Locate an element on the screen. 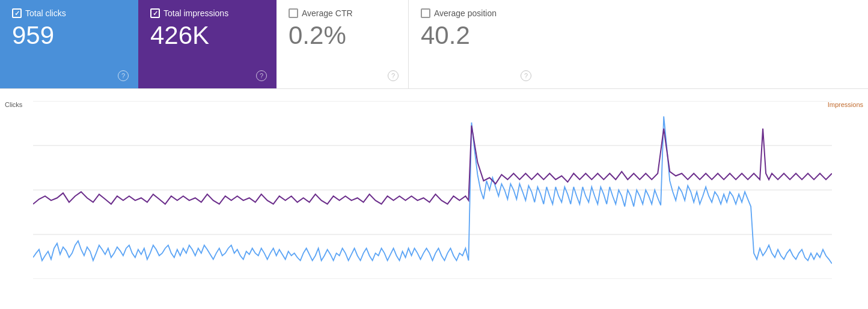 The width and height of the screenshot is (868, 309). metric-label-average-position: Average position is located at coordinates (465, 13).